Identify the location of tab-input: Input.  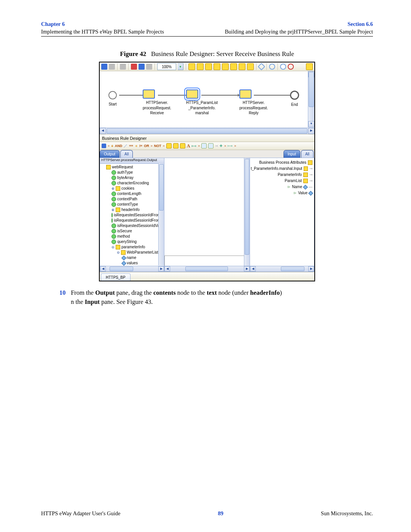
(292, 154).